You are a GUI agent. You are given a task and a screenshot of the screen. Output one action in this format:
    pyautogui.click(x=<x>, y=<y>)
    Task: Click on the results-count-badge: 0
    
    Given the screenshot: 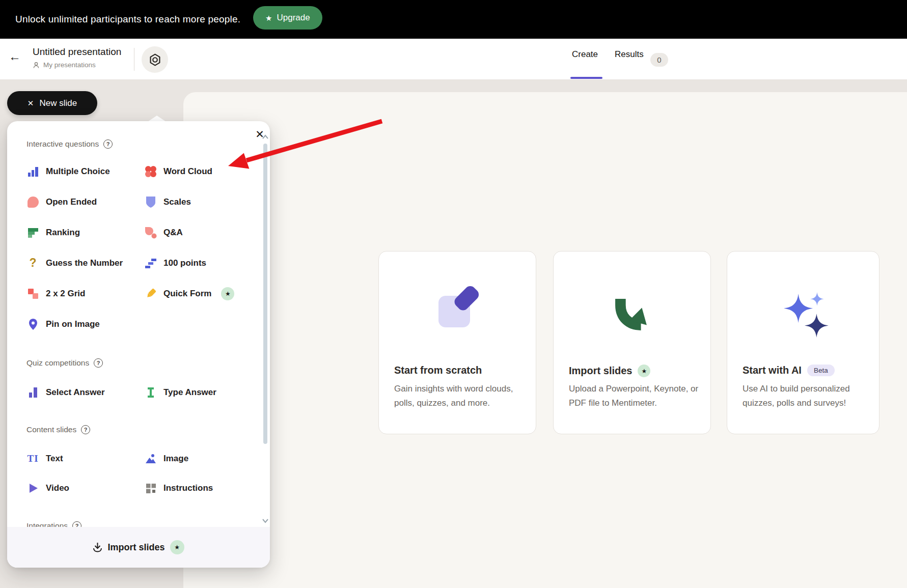 What is the action you would take?
    pyautogui.click(x=659, y=60)
    